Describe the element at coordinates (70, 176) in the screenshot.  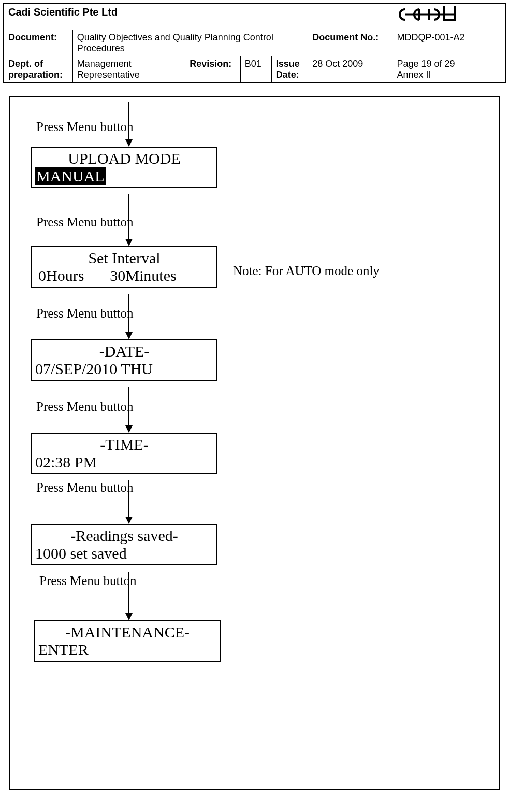
I see `screen-value-highlight: MANUAL` at that location.